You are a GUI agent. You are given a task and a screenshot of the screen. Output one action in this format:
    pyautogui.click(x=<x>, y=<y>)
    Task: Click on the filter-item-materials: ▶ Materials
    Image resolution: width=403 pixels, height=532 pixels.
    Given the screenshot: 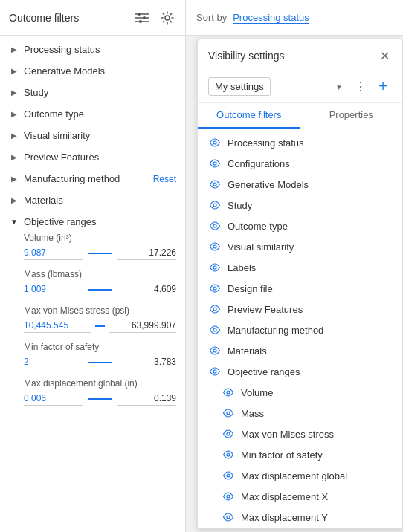 What is the action you would take?
    pyautogui.click(x=92, y=201)
    